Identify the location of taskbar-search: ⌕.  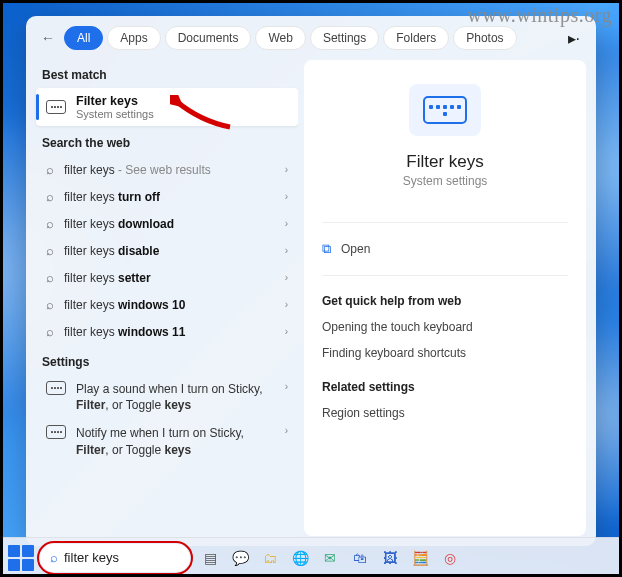
(115, 558).